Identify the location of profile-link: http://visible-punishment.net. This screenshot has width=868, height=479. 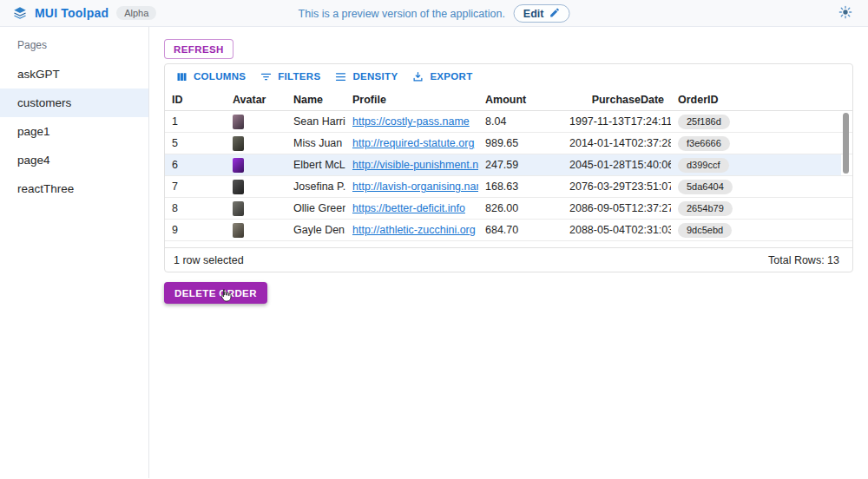
(415, 165).